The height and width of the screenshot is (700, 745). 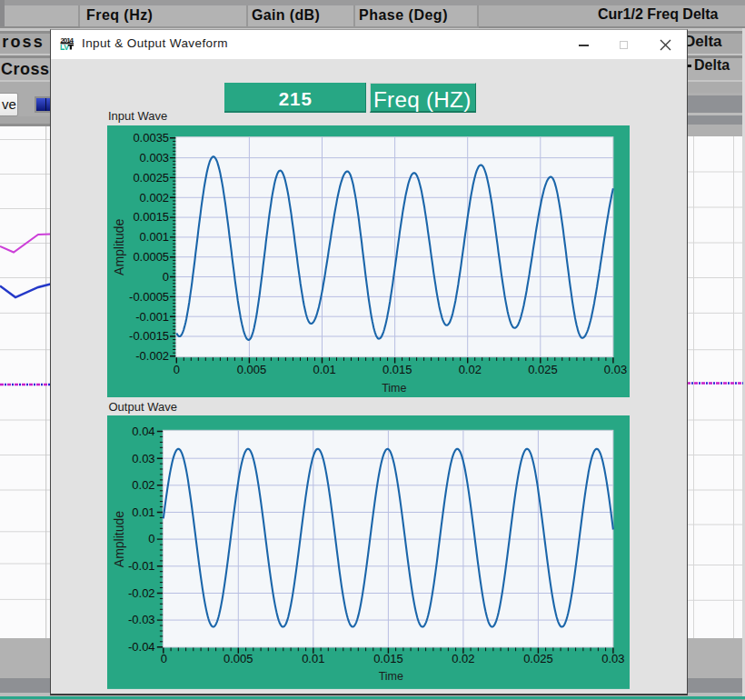 What do you see at coordinates (149, 296) in the screenshot?
I see `svg-text: -0.0005` at bounding box center [149, 296].